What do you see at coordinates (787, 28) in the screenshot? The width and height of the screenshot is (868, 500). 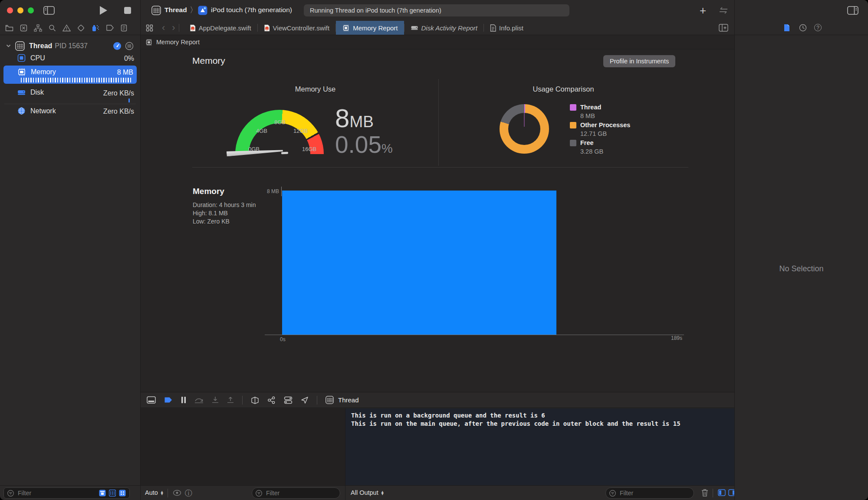 I see `file-inspector-icon` at bounding box center [787, 28].